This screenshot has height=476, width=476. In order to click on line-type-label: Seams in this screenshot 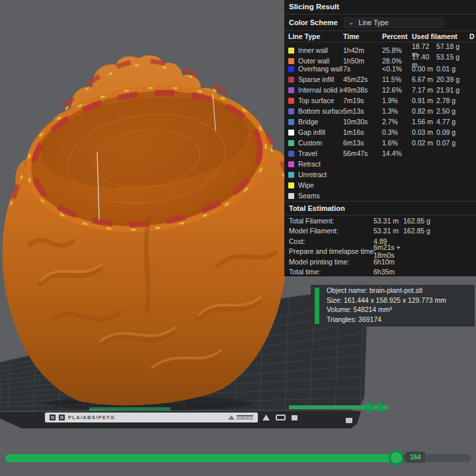, I will do `click(309, 196)`.